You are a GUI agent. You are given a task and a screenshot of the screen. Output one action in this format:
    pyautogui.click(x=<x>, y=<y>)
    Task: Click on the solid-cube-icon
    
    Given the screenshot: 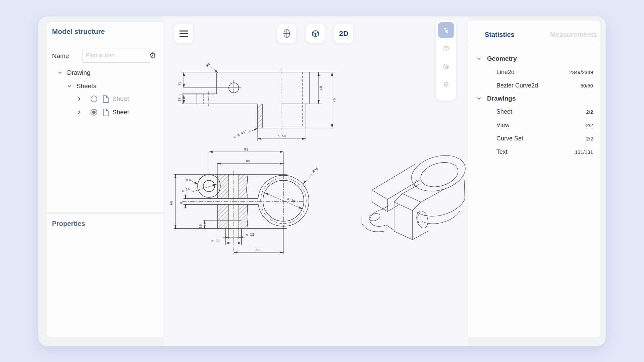 What is the action you would take?
    pyautogui.click(x=446, y=48)
    